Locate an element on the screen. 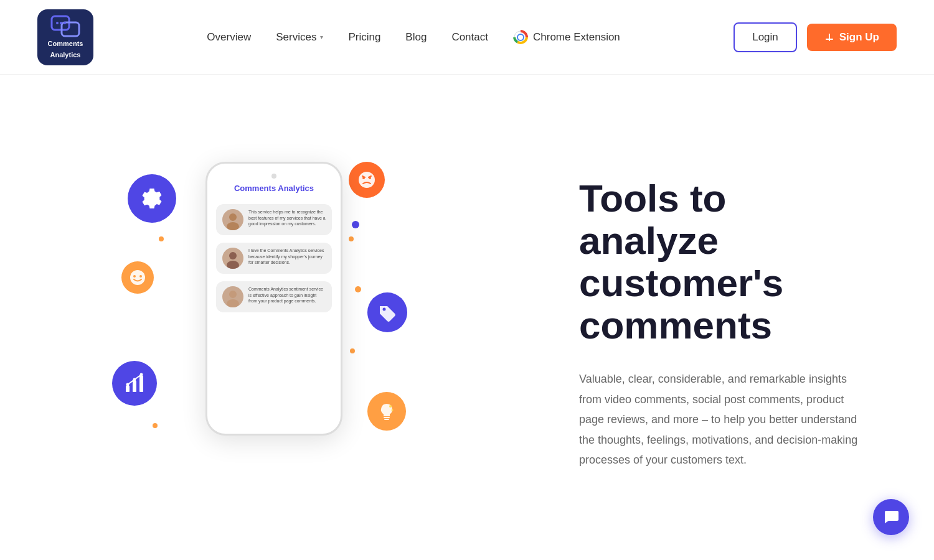  tag-icon is located at coordinates (387, 312).